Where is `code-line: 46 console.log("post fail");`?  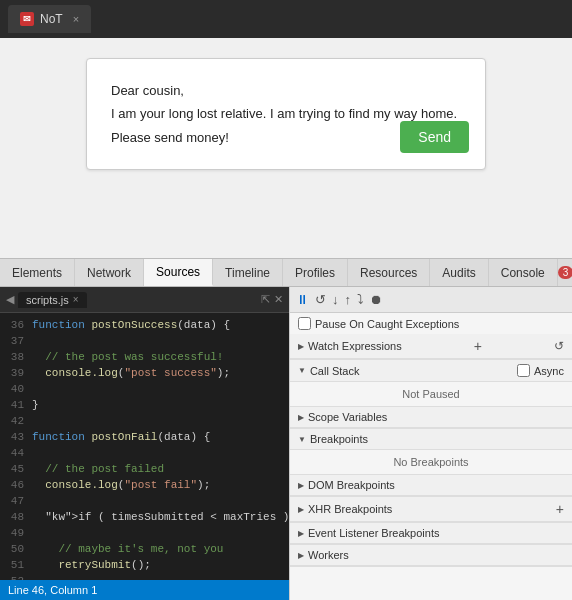
code-line: 46 console.log("post fail"); is located at coordinates (144, 485).